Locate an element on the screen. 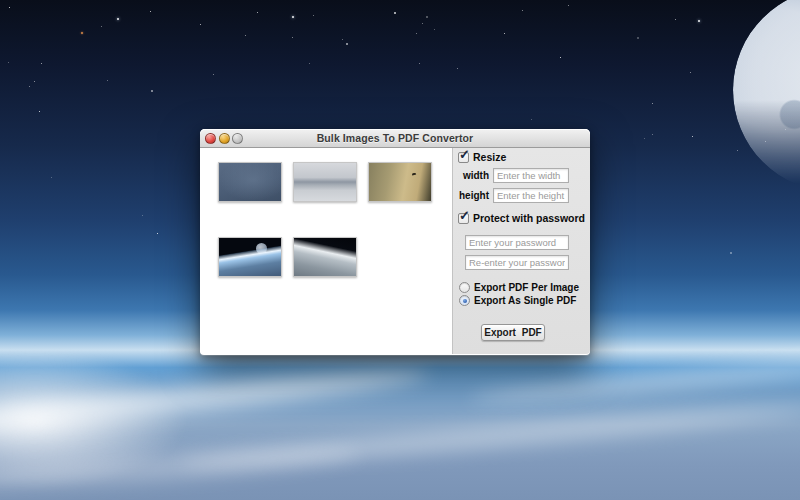 The image size is (800, 500). resize-label: Resize is located at coordinates (490, 157).